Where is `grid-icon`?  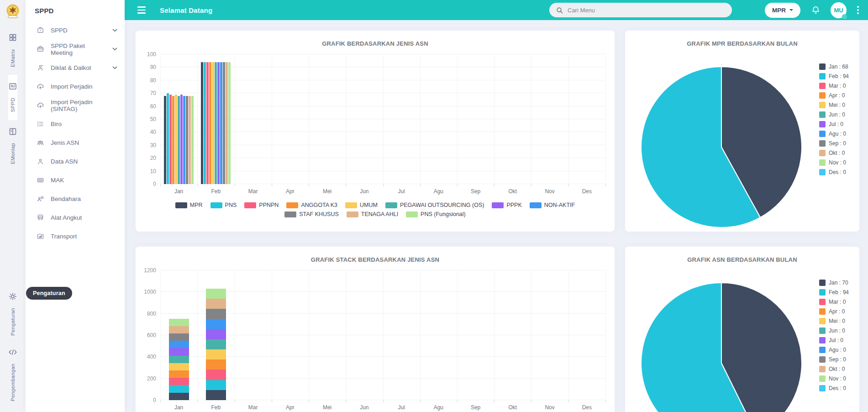
grid-icon is located at coordinates (13, 38).